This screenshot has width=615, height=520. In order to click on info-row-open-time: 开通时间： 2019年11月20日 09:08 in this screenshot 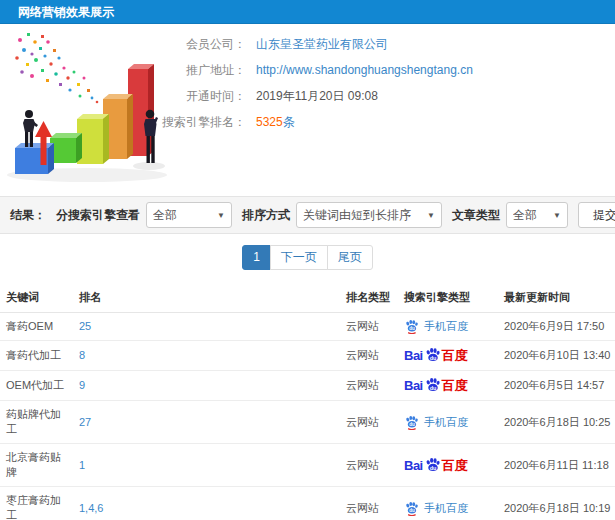, I will do `click(306, 96)`.